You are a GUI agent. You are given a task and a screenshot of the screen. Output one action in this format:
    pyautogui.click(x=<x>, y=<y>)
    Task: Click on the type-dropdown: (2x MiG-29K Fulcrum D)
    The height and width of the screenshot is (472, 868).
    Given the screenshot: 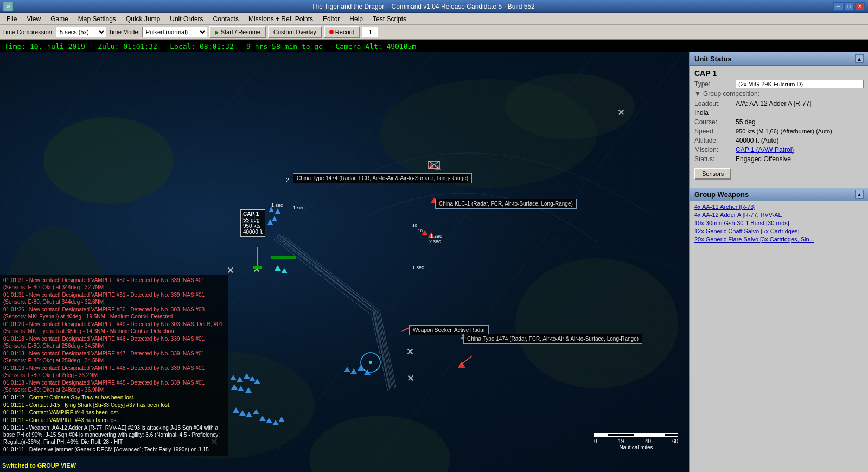 What is the action you would take?
    pyautogui.click(x=800, y=84)
    